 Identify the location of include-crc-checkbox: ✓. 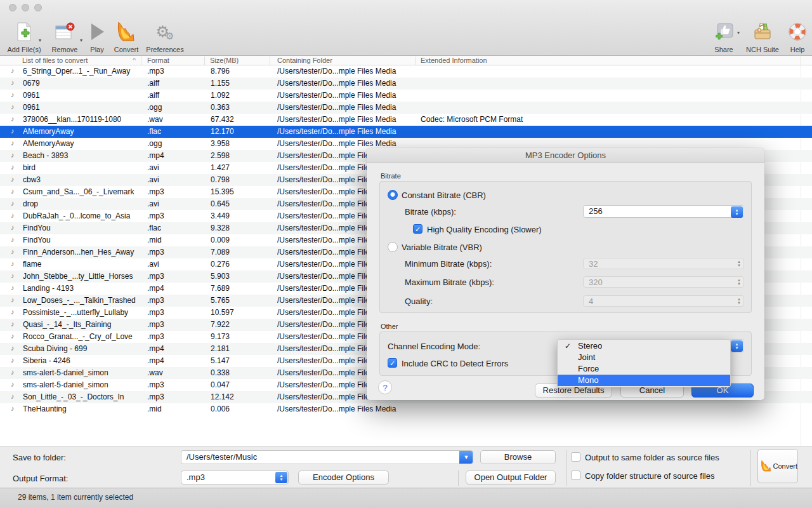
(392, 363).